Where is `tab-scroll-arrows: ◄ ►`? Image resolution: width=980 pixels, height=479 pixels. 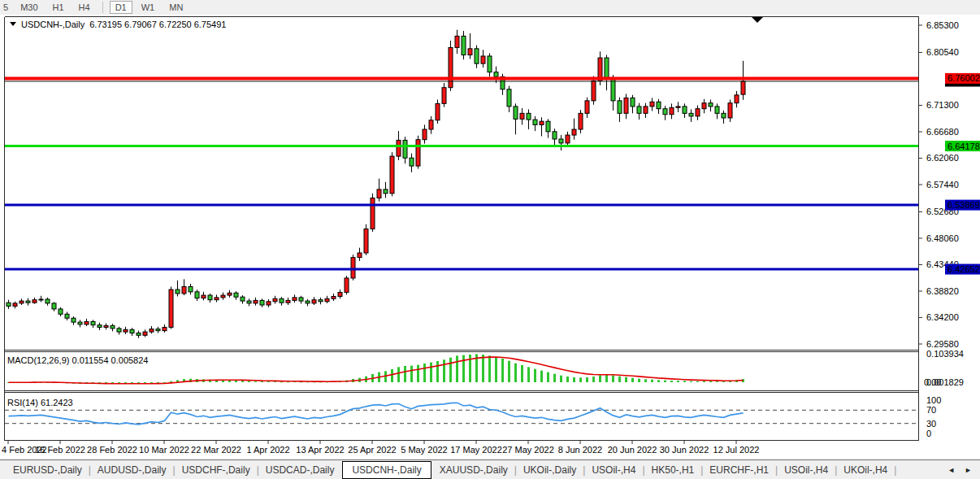
tab-scroll-arrows: ◄ ► is located at coordinates (960, 470).